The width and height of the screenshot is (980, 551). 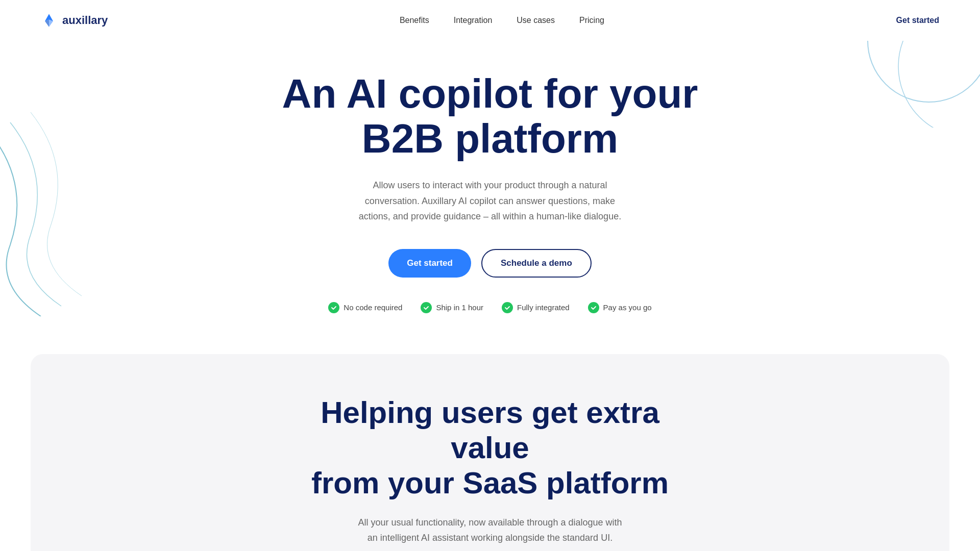 What do you see at coordinates (490, 531) in the screenshot?
I see `second-section-subtitle: All your usual functionality, now availa…` at bounding box center [490, 531].